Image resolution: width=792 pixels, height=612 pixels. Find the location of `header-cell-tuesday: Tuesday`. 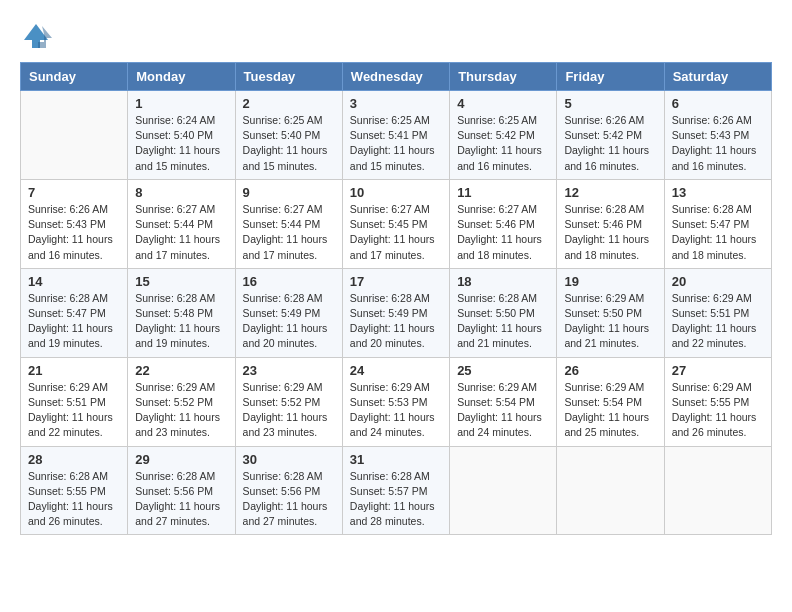

header-cell-tuesday: Tuesday is located at coordinates (288, 77).